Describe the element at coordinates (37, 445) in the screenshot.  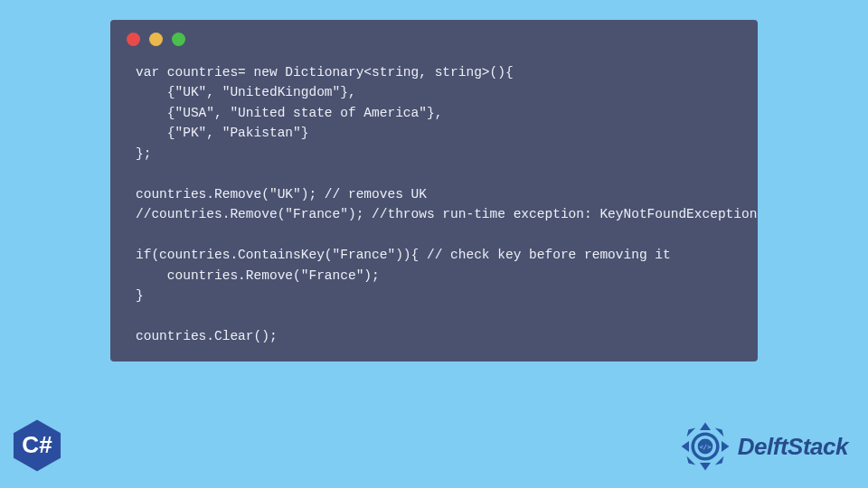
I see `svg-text: C#` at that location.